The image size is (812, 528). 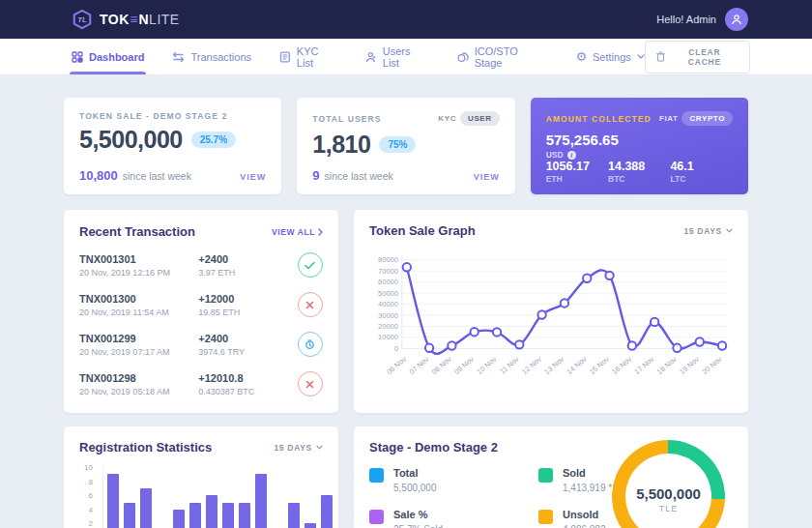 I want to click on total-users-label: TOTAL USERS, so click(x=346, y=119).